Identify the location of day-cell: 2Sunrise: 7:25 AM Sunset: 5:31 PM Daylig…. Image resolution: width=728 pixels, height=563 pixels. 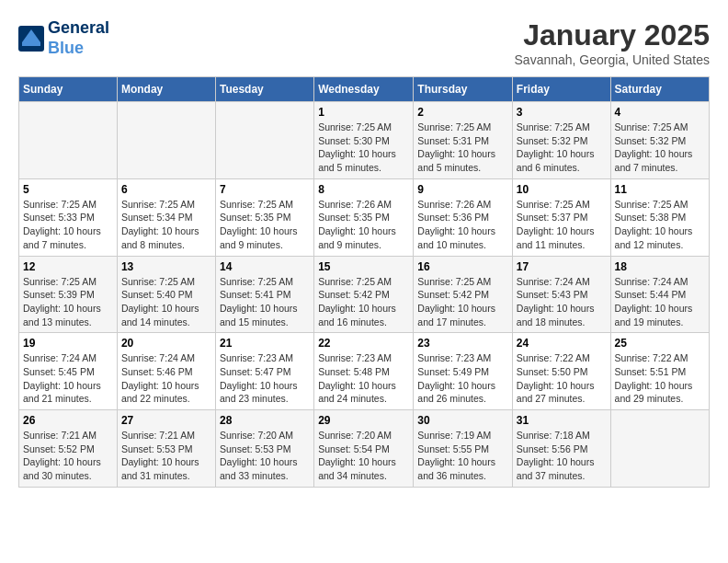
(463, 141).